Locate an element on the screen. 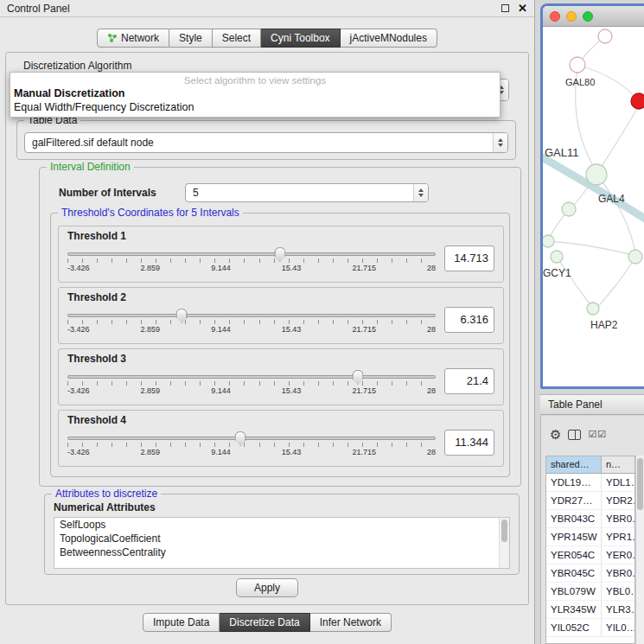 The width and height of the screenshot is (644, 644). threshold-value: 11.344 is located at coordinates (469, 443).